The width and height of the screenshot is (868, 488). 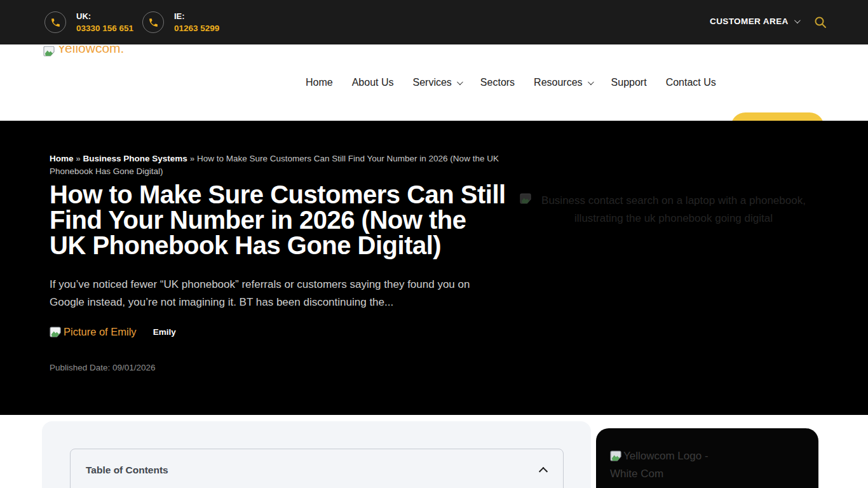 I want to click on nav-label: Resources, so click(x=558, y=83).